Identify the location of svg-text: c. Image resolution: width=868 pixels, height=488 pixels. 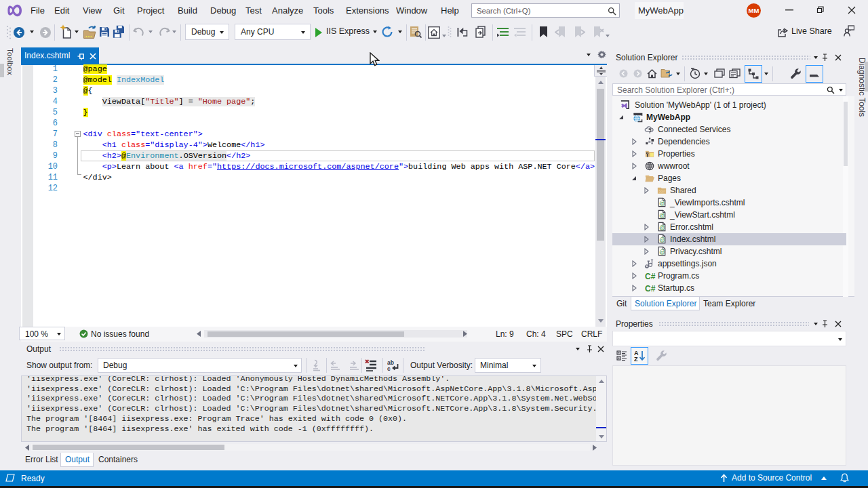
(389, 369).